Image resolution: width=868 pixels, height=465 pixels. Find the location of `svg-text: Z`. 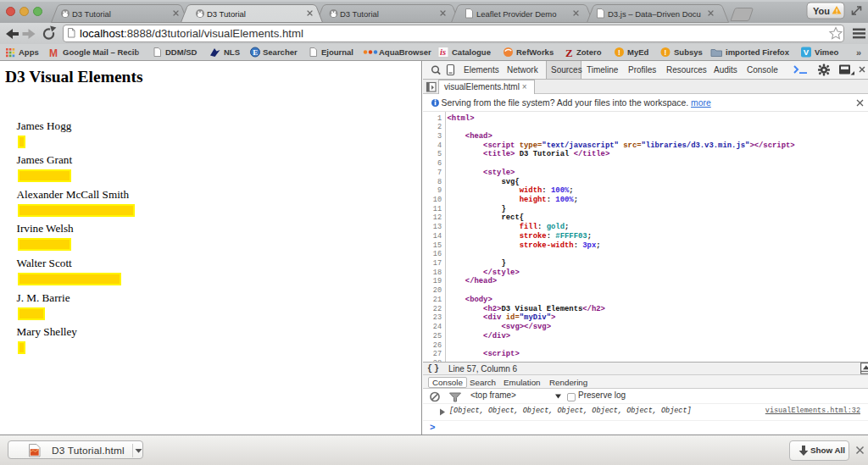

svg-text: Z is located at coordinates (570, 53).